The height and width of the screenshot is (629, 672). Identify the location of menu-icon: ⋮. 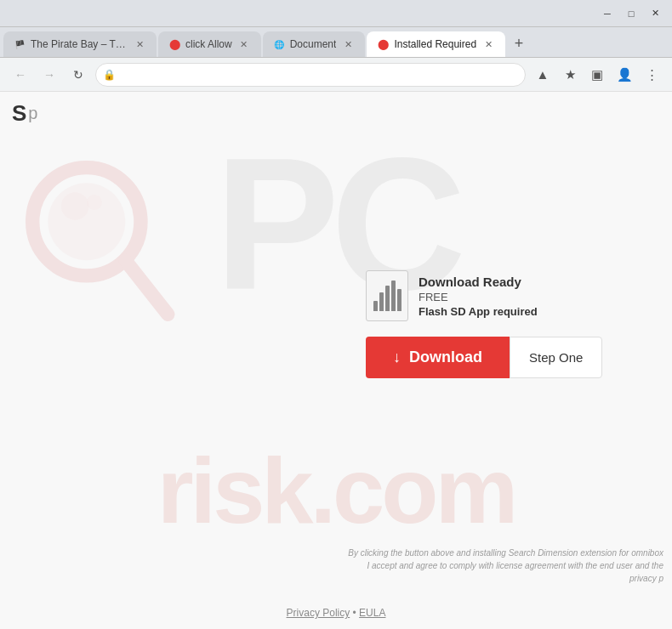
(652, 75).